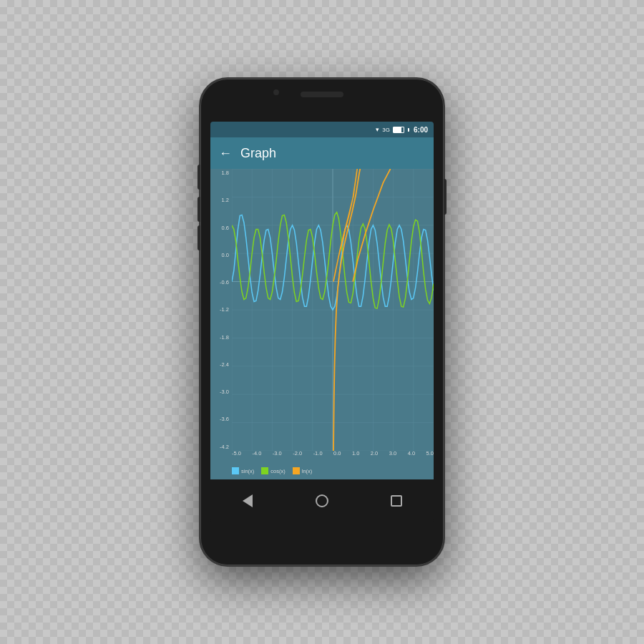  What do you see at coordinates (356, 454) in the screenshot?
I see `x-label-6: 1.0` at bounding box center [356, 454].